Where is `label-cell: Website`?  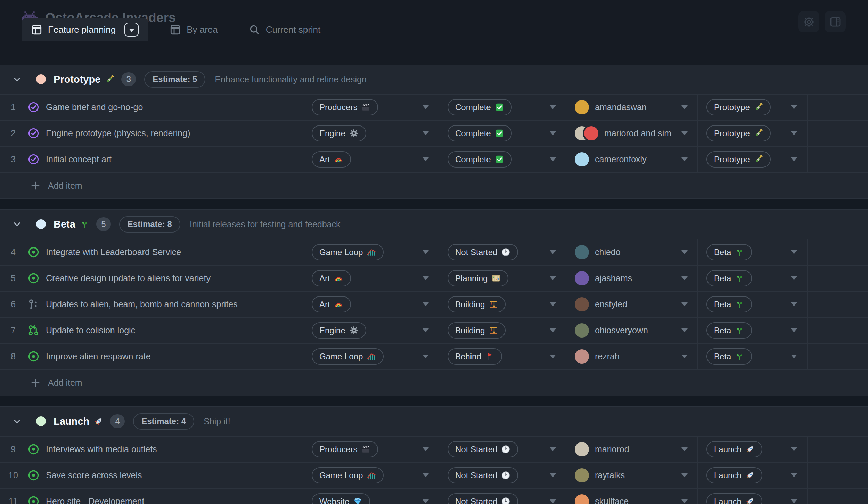 label-cell: Website is located at coordinates (371, 496).